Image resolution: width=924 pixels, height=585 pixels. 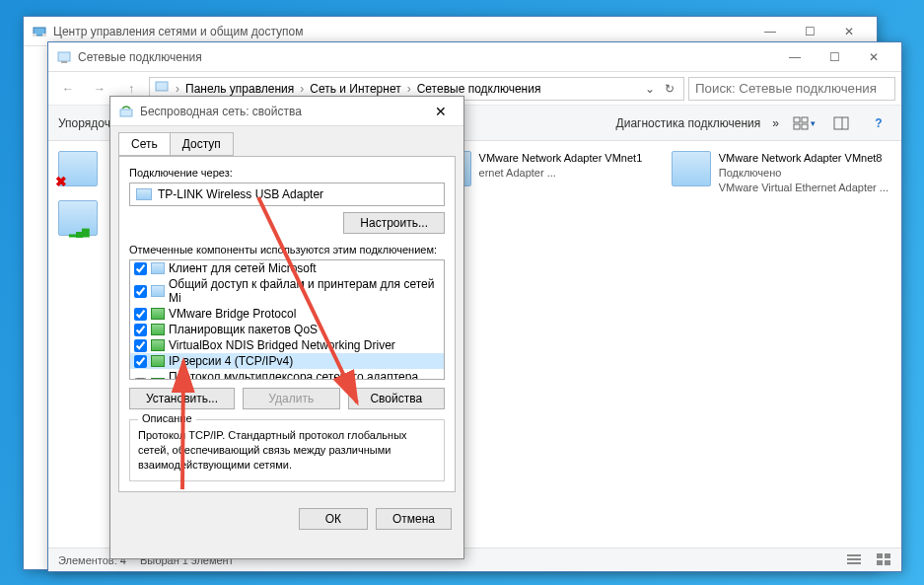 I want to click on details-view-button, so click(x=854, y=560).